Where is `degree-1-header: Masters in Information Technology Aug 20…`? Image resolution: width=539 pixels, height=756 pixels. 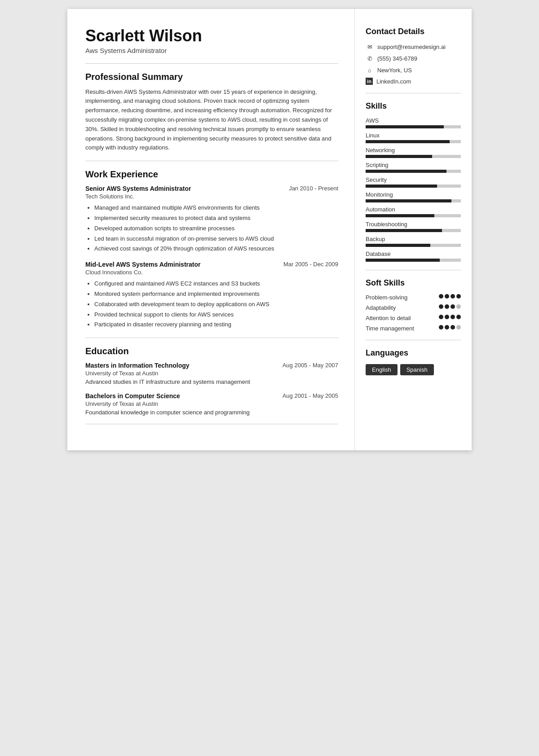 degree-1-header: Masters in Information Technology Aug 20… is located at coordinates (212, 365).